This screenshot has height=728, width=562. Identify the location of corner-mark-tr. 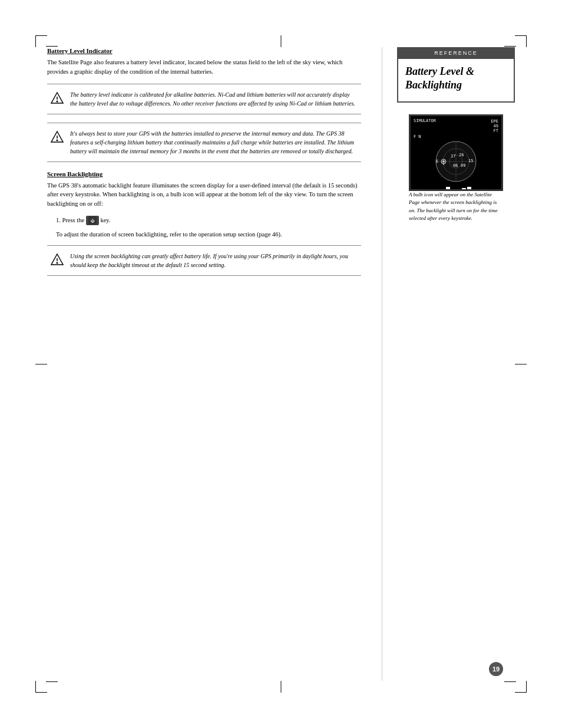
(521, 41).